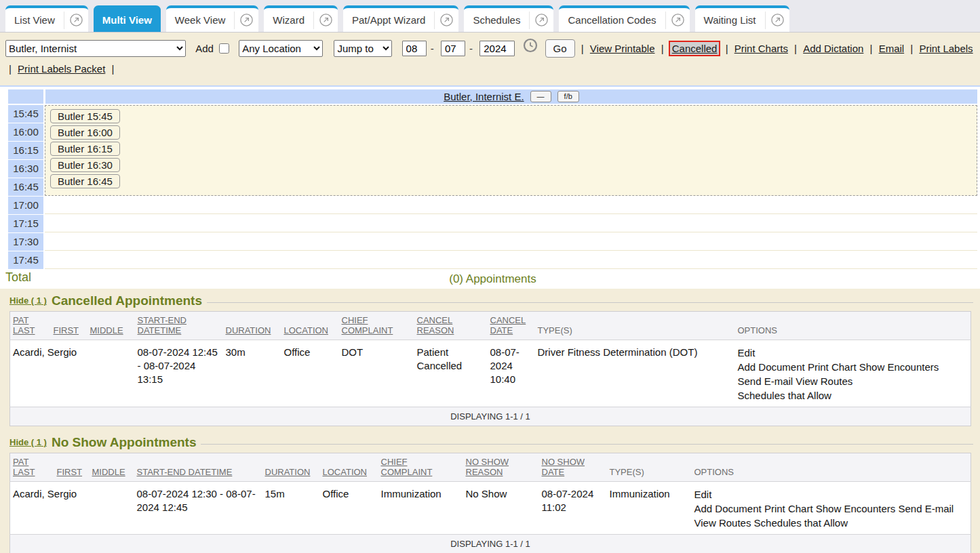 Image resolution: width=980 pixels, height=553 pixels. What do you see at coordinates (414, 49) in the screenshot?
I see `date-month-input` at bounding box center [414, 49].